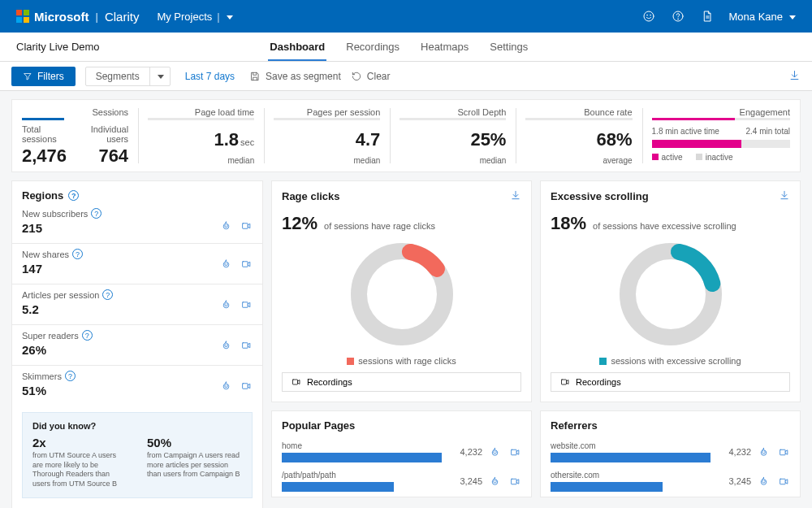  Describe the element at coordinates (671, 291) in the screenshot. I see `scroll-card: Excessive scrolling 18% of sessions have…` at that location.